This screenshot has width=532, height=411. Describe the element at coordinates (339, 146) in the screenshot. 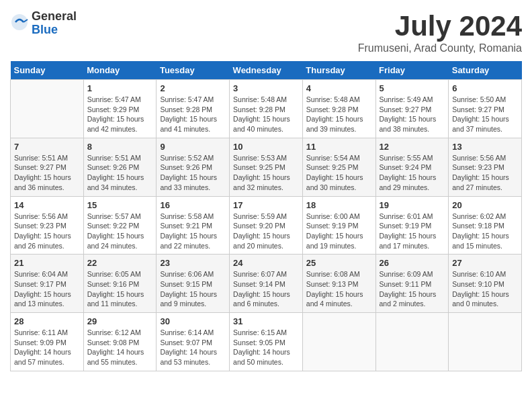

I see `day-number: 11` at that location.